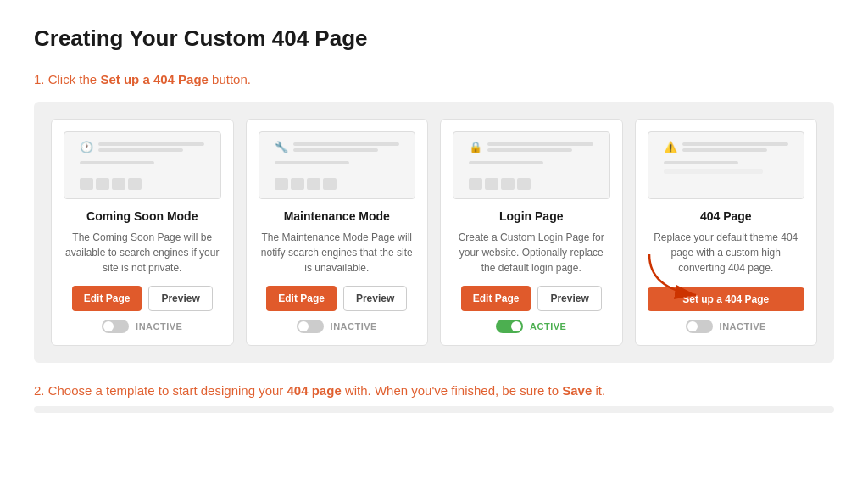 This screenshot has height=490, width=868. What do you see at coordinates (531, 216) in the screenshot?
I see `login-title: Login Page` at bounding box center [531, 216].